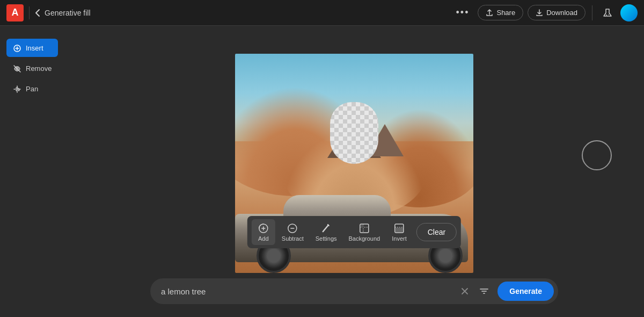 The width and height of the screenshot is (644, 317). What do you see at coordinates (354, 133) in the screenshot?
I see `transparent-cutout` at bounding box center [354, 133].